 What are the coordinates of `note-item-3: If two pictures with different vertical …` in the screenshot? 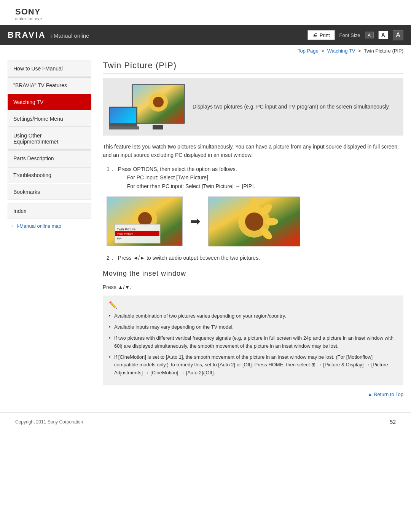 It's located at (253, 342).